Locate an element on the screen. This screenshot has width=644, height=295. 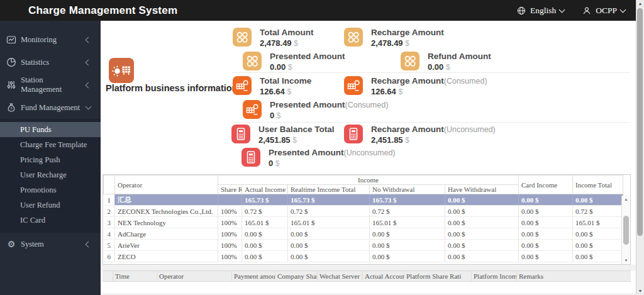
company-share-header: Company Share Rat is located at coordinates (297, 276).